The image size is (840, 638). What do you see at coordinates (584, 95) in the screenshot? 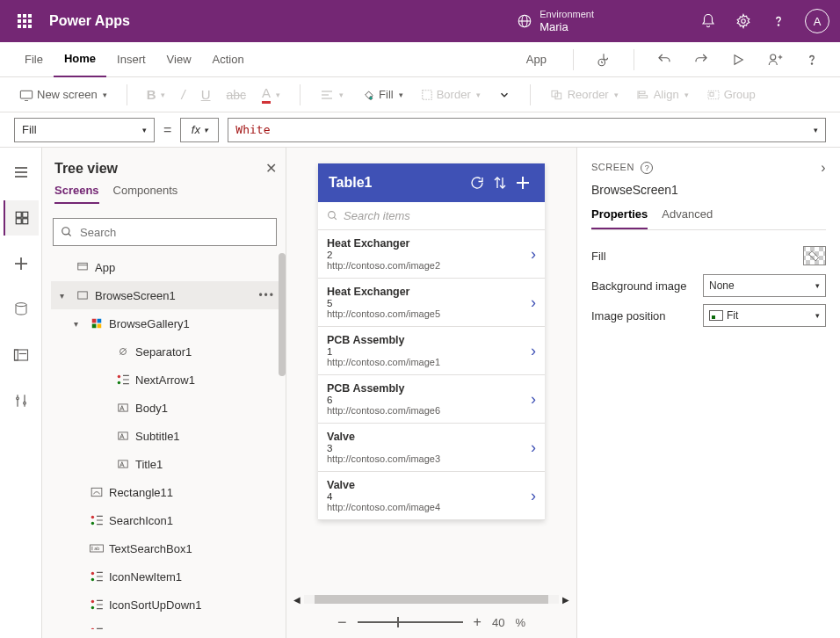
I see `reorder-button: Reorder▾` at bounding box center [584, 95].